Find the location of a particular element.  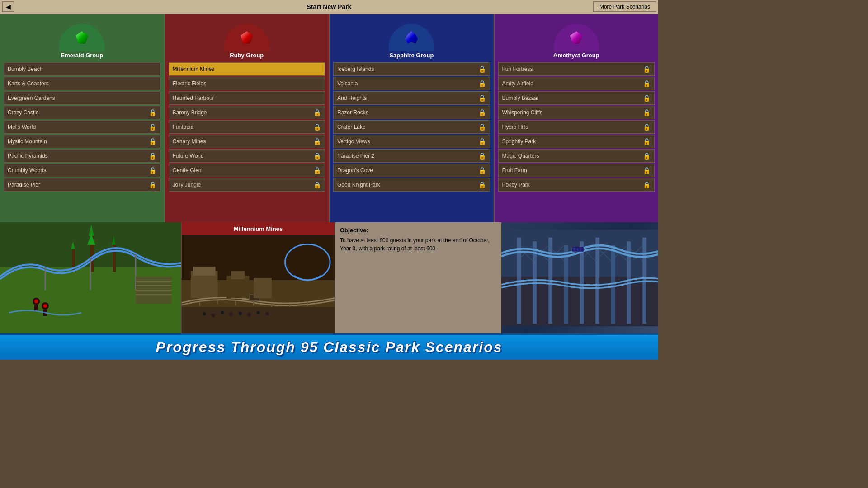

scenario-item-sprightly-park: Sprightly Park🔒 is located at coordinates (577, 141).